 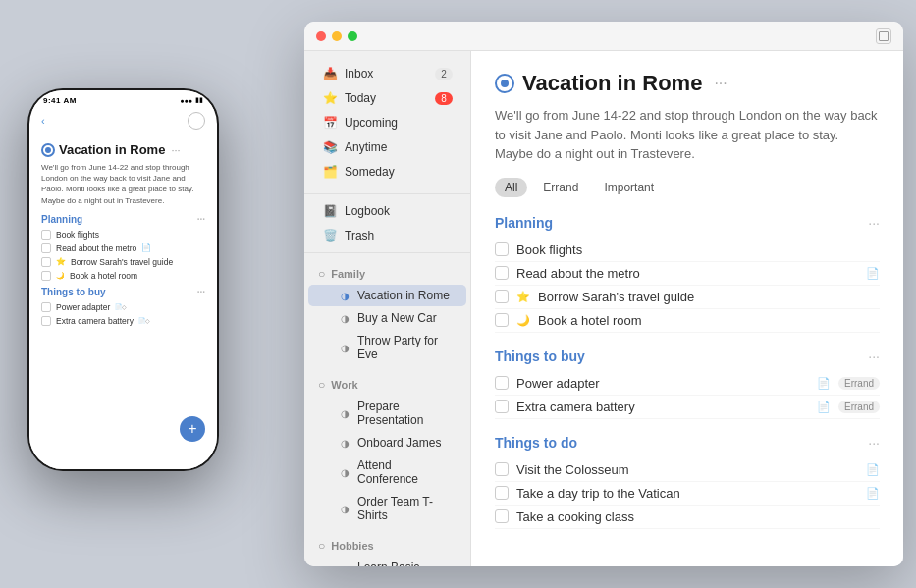 I want to click on sidebar-anytime-label: Anytime, so click(x=399, y=147).